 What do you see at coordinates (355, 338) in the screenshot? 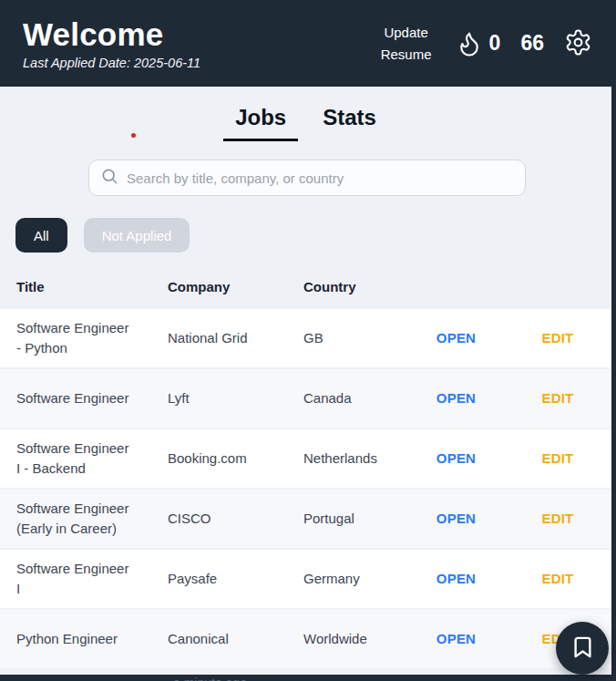
I see `job-country: GB` at bounding box center [355, 338].